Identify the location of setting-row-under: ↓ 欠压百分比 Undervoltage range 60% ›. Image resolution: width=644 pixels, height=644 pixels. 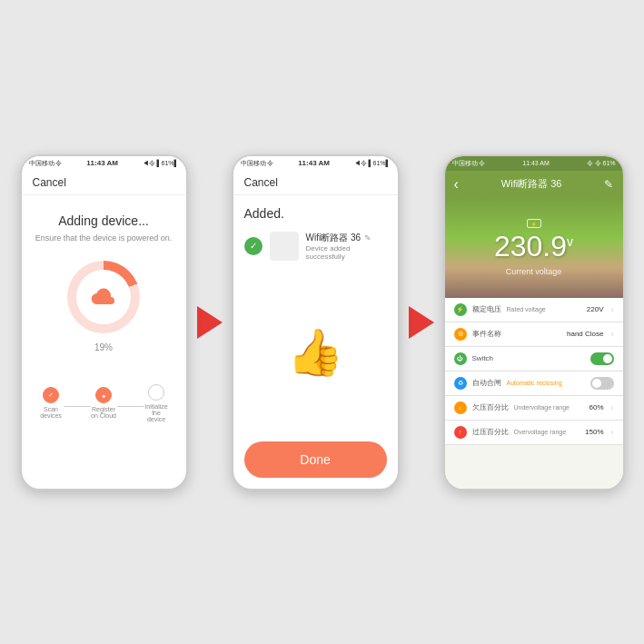
(534, 409).